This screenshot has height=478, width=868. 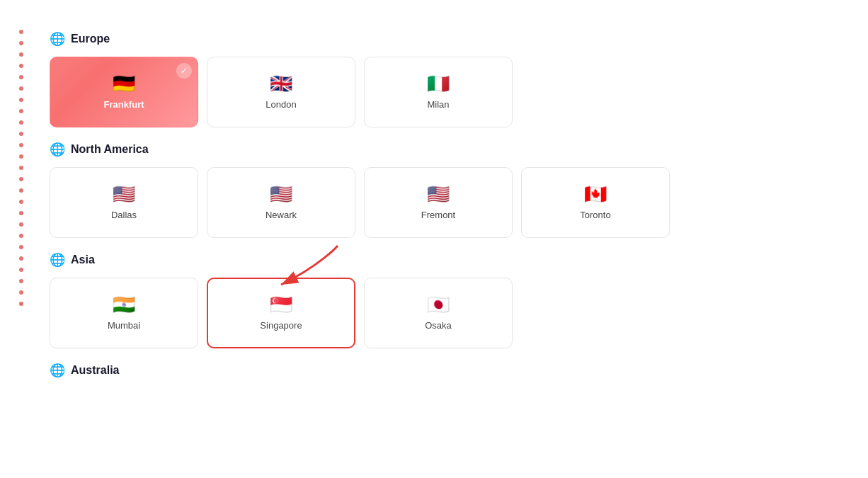 What do you see at coordinates (91, 39) in the screenshot?
I see `region-label: Europe` at bounding box center [91, 39].